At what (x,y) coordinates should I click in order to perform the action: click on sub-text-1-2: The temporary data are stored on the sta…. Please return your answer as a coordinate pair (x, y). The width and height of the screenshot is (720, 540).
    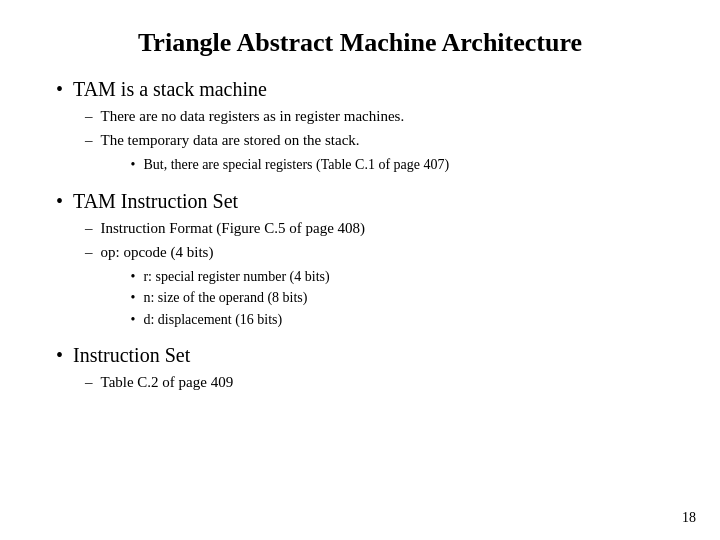
    Looking at the image, I should click on (230, 140).